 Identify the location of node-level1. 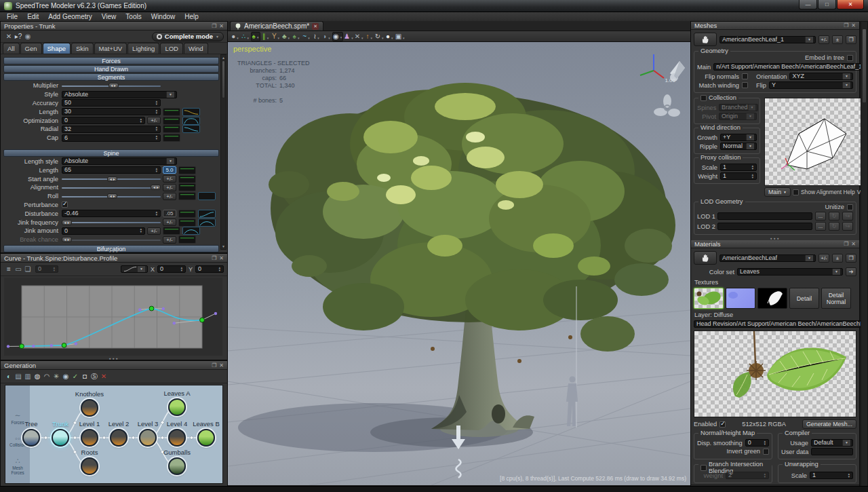
(90, 438).